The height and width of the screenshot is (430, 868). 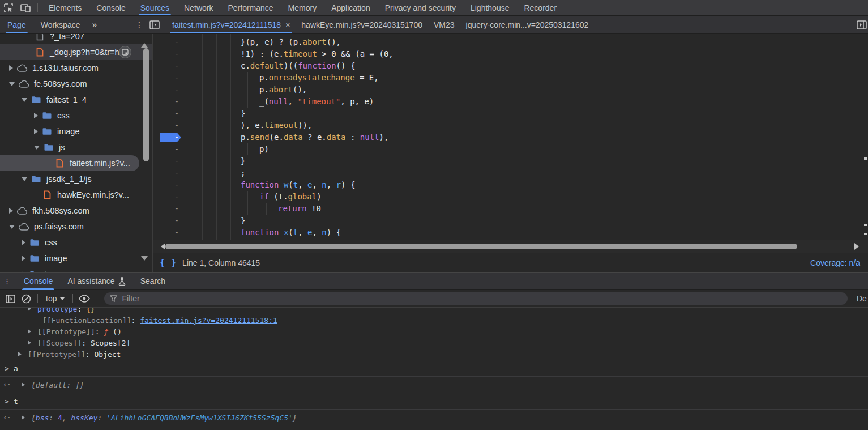 What do you see at coordinates (250, 8) in the screenshot?
I see `tab-performance: Performance` at bounding box center [250, 8].